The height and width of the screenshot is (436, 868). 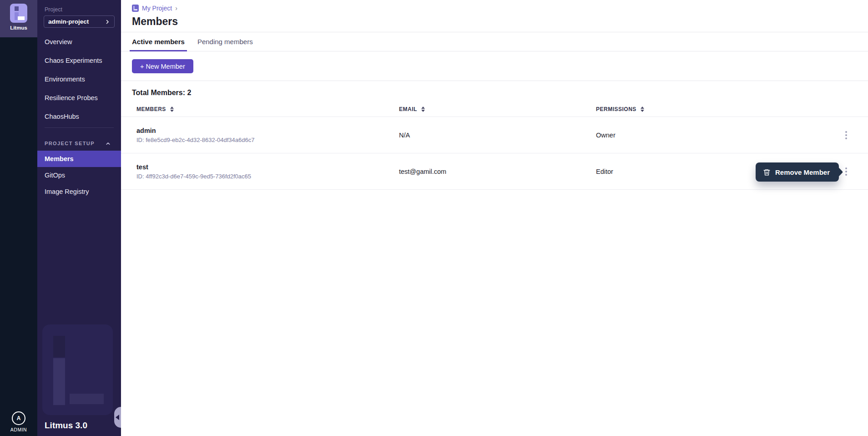 I want to click on remove-member-menu: Remove Member, so click(x=797, y=172).